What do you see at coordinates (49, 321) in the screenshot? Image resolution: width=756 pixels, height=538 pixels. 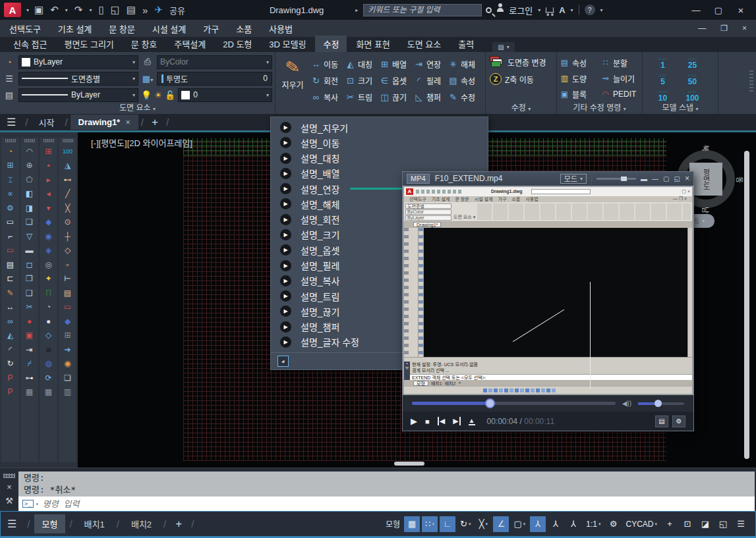 I see `palette-tool-icon: ●` at bounding box center [49, 321].